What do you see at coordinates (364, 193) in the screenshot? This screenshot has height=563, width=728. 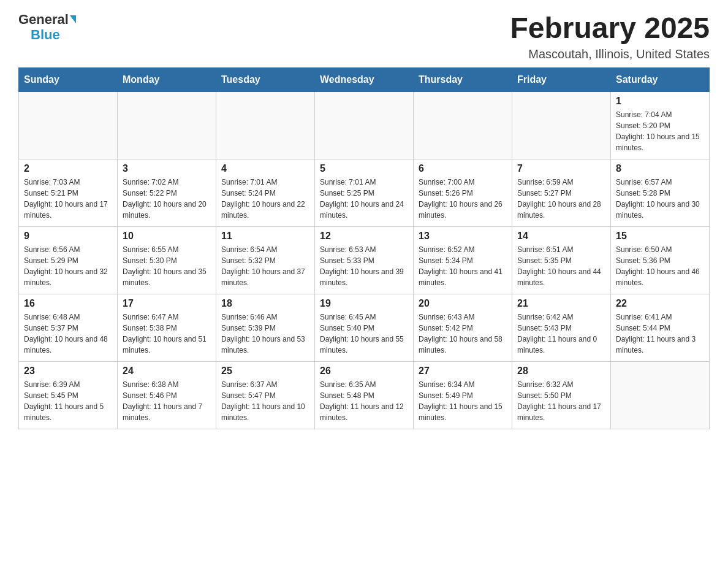 I see `calendar-day-cell: 5Sunrise: 7:01 AM Sunset: 5:25 PM Daylig…` at bounding box center [364, 193].